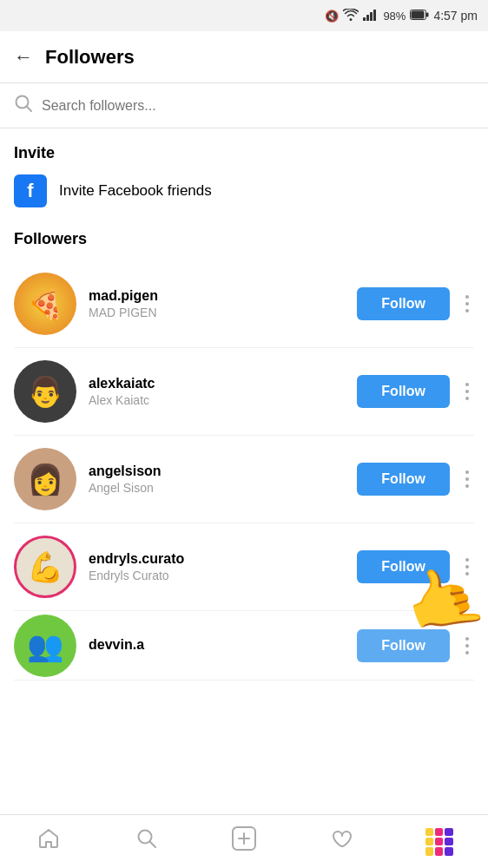 Image resolution: width=488 pixels, height=868 pixels. What do you see at coordinates (371, 16) in the screenshot?
I see `signal-icon` at bounding box center [371, 16].